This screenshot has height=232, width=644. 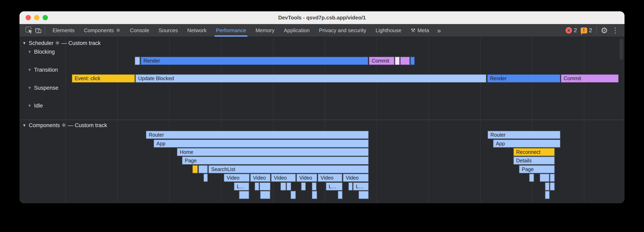 What do you see at coordinates (622, 49) in the screenshot?
I see `vertical-scrollbar-thumb` at bounding box center [622, 49].